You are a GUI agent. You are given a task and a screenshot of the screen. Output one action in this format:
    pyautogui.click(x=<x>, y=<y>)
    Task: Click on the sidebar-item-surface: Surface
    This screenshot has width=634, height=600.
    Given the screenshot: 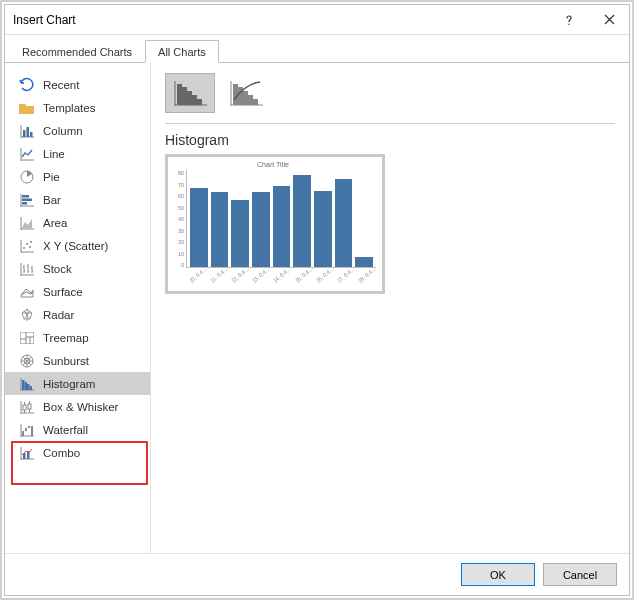 What is the action you would take?
    pyautogui.click(x=78, y=292)
    